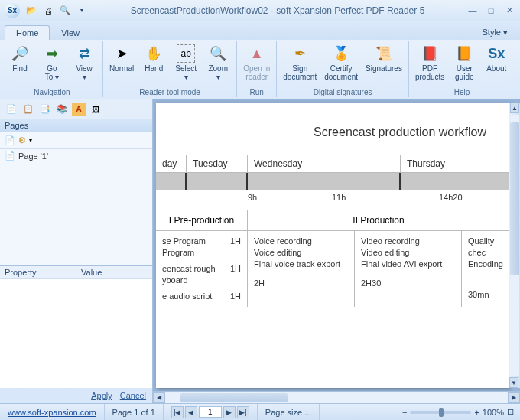 The height and width of the screenshot is (420, 520). What do you see at coordinates (260, 11) in the screenshot?
I see `titlebar: Sx 📂 🖨 🔍 ▾ ScreencastProductionWorkflow0…` at bounding box center [260, 11].